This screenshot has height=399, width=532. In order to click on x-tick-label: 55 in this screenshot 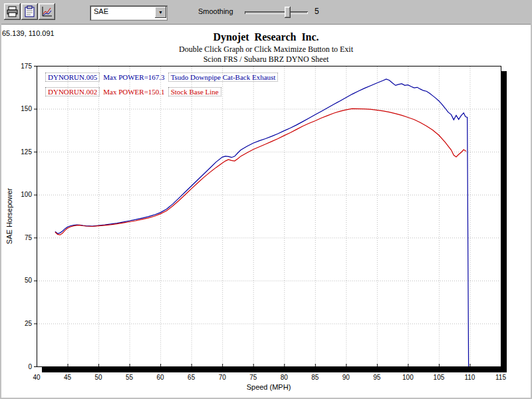, I will do `click(130, 378)`.